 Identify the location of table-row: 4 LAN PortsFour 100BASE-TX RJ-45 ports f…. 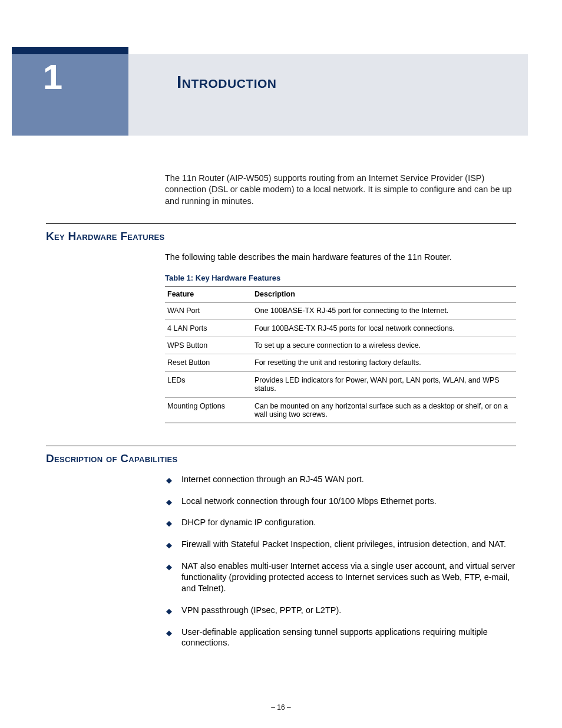
(340, 328).